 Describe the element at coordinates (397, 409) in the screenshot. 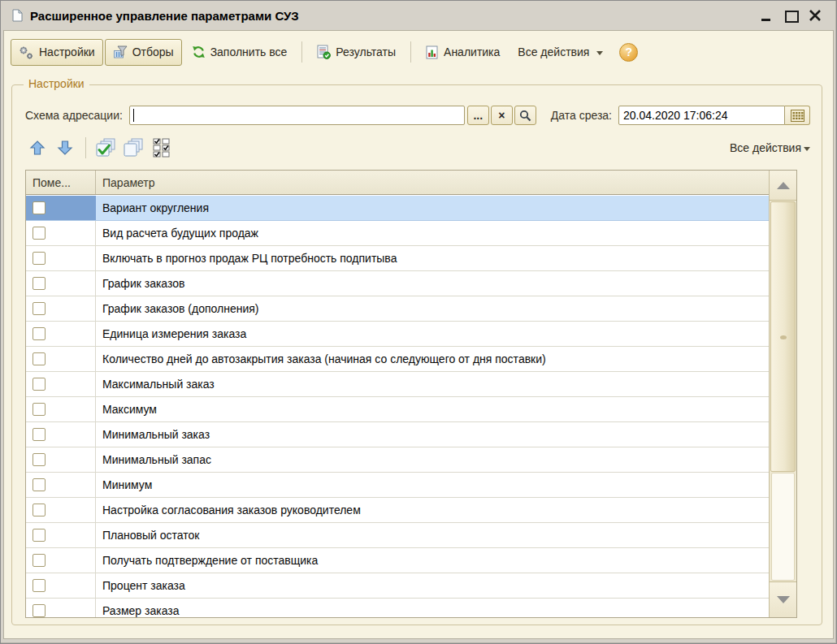

I see `table-row: Максимум` at that location.